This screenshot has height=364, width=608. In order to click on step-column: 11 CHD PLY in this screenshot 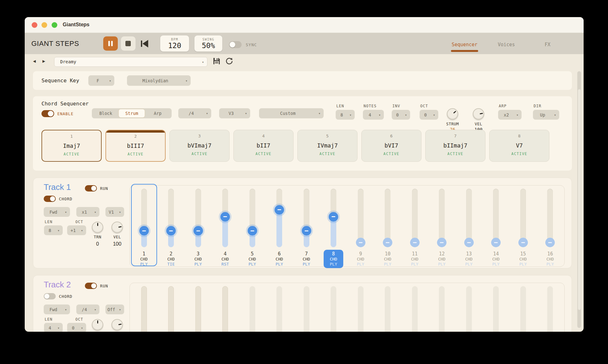, I will do `click(415, 226)`.